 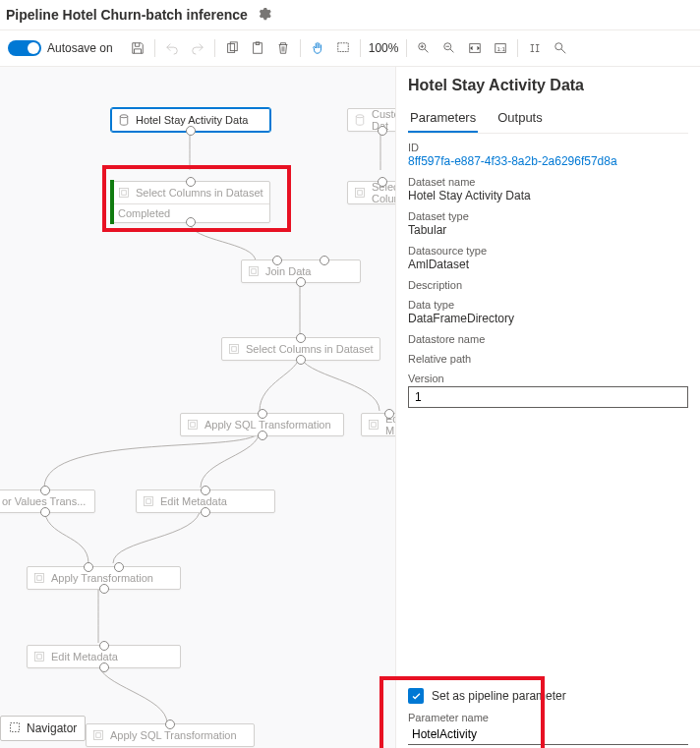 I want to click on check-icon, so click(x=416, y=696).